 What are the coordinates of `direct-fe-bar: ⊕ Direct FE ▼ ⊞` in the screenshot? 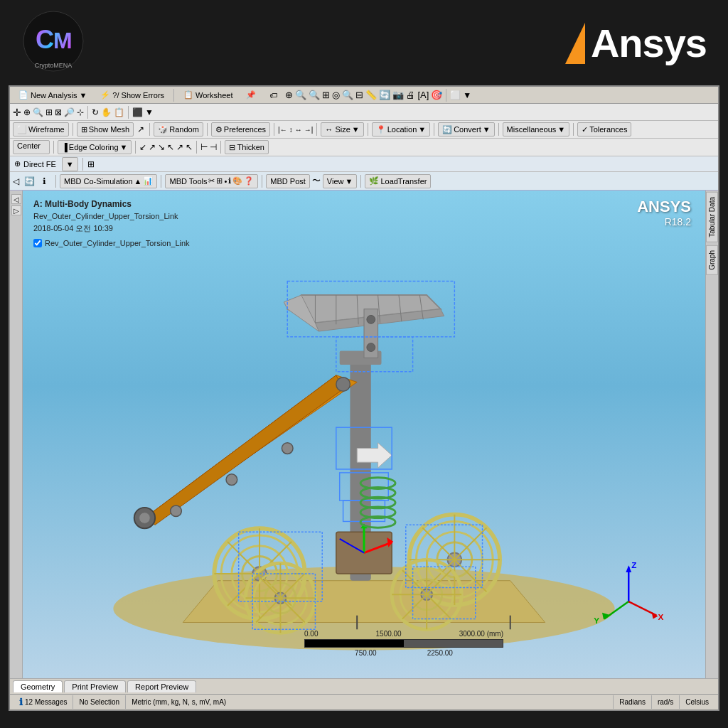 It's located at (364, 164).